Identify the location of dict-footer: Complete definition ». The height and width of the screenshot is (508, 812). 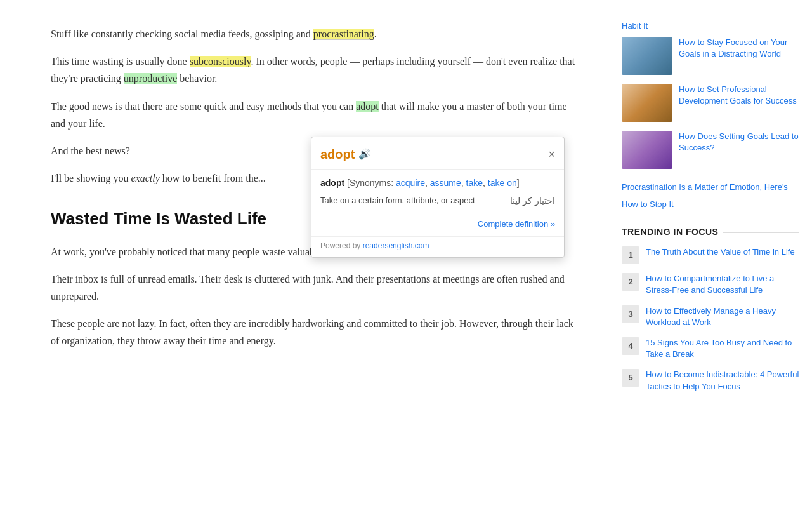
(438, 225).